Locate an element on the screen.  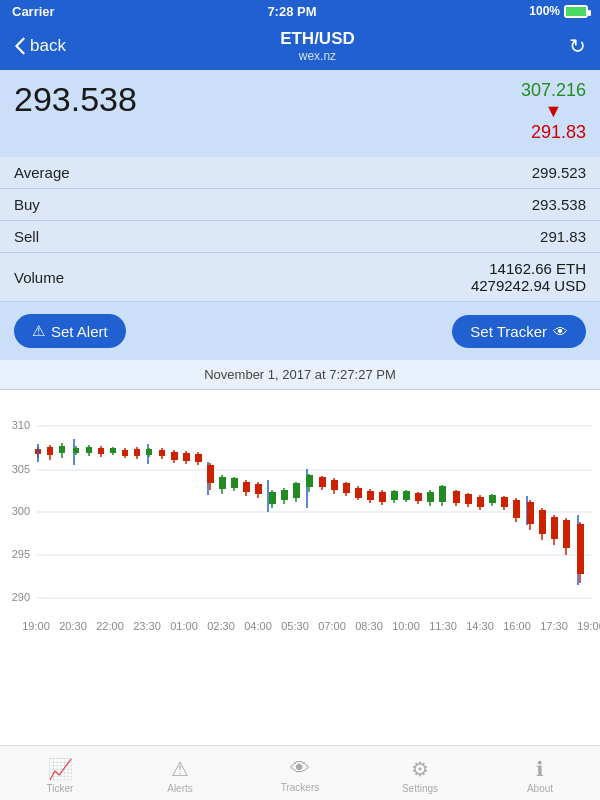
stat-row-buy: Buy 293.538 is located at coordinates (300, 205).